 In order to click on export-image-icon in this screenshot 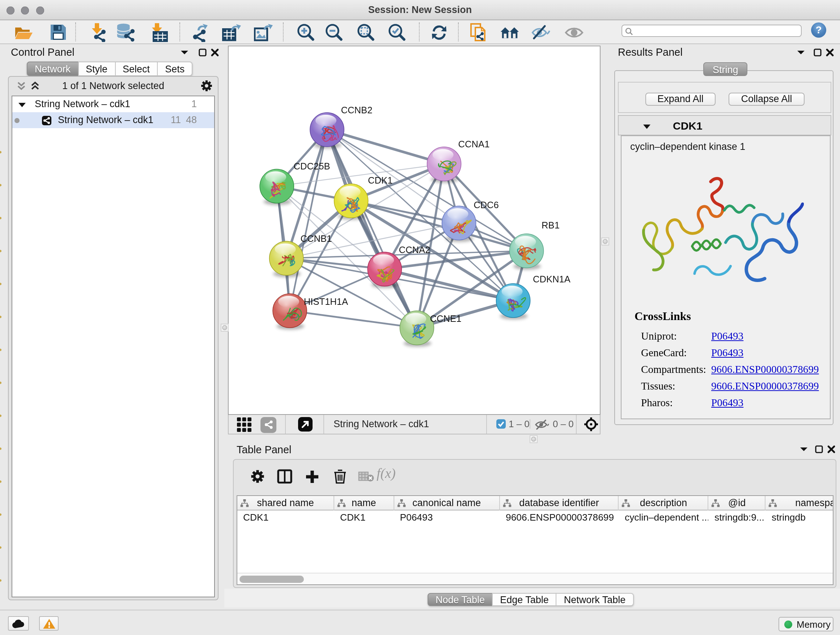, I will do `click(264, 32)`.